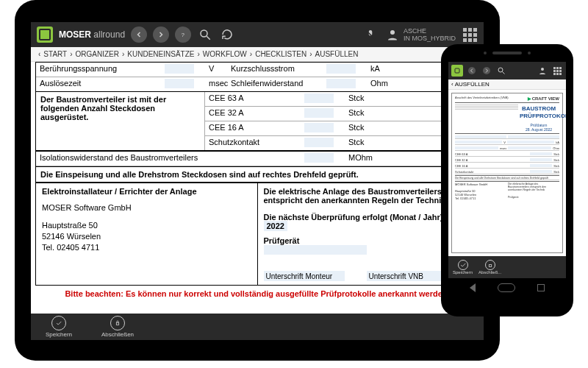  What do you see at coordinates (160, 54) in the screenshot?
I see `breadcrumb-item: KUNDENEINSÄTZE` at bounding box center [160, 54].